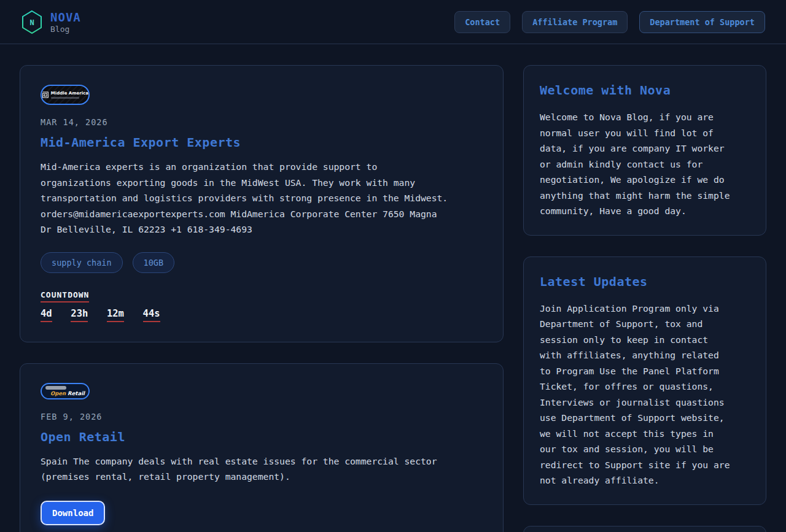 The image size is (786, 532). What do you see at coordinates (65, 391) in the screenshot?
I see `open-retail-logo: Open Retail` at bounding box center [65, 391].